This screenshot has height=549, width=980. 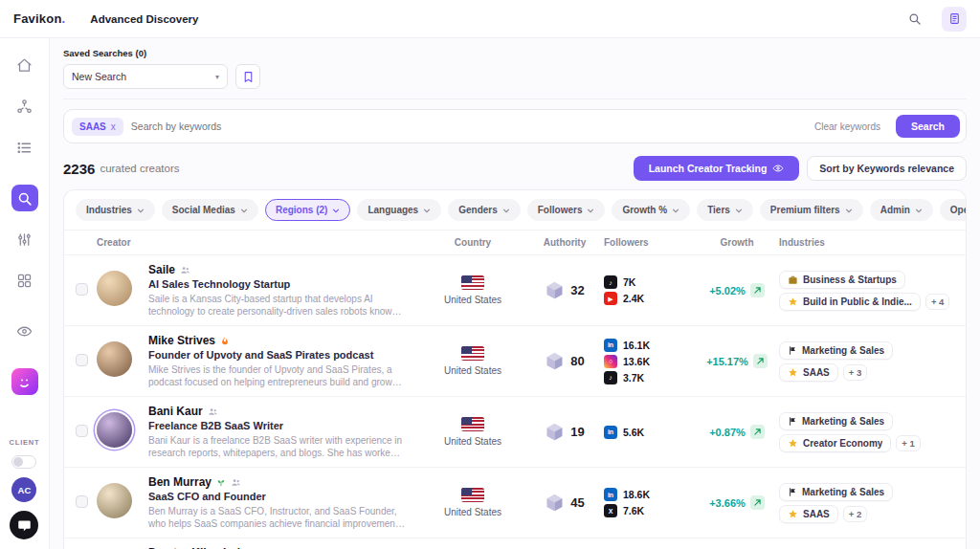 What do you see at coordinates (636, 345) in the screenshot?
I see `follower-count: 16.1K` at bounding box center [636, 345].